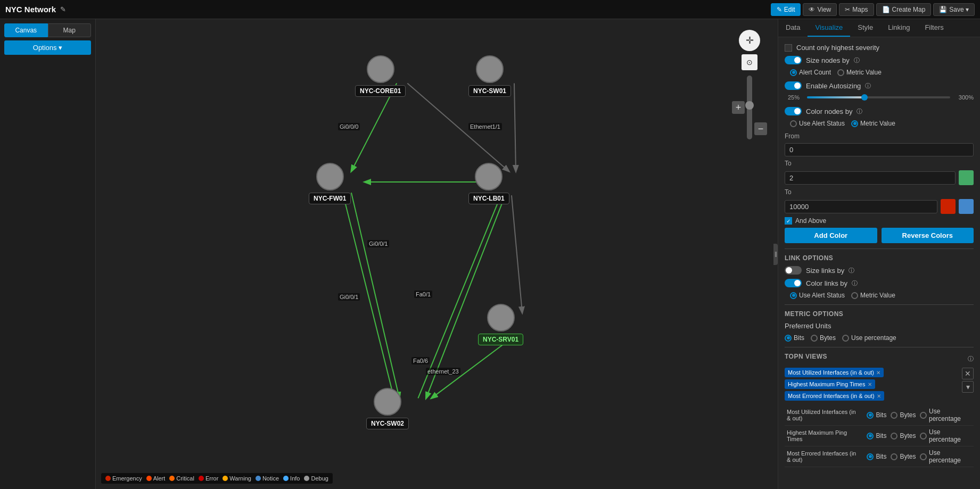 This screenshot has height=489, width=980. Describe the element at coordinates (945, 415) in the screenshot. I see `radio-row1-pct: Use percentage` at that location.